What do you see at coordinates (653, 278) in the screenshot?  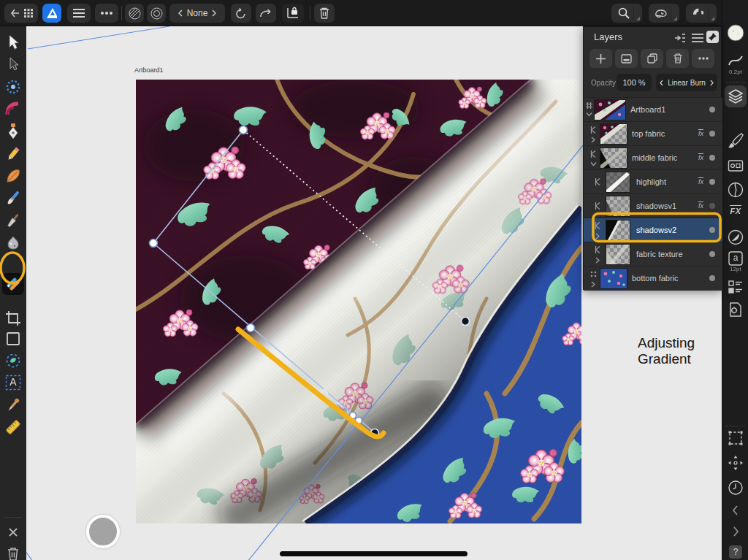 I see `layer-row-bottom-fabric: bottom fabric` at bounding box center [653, 278].